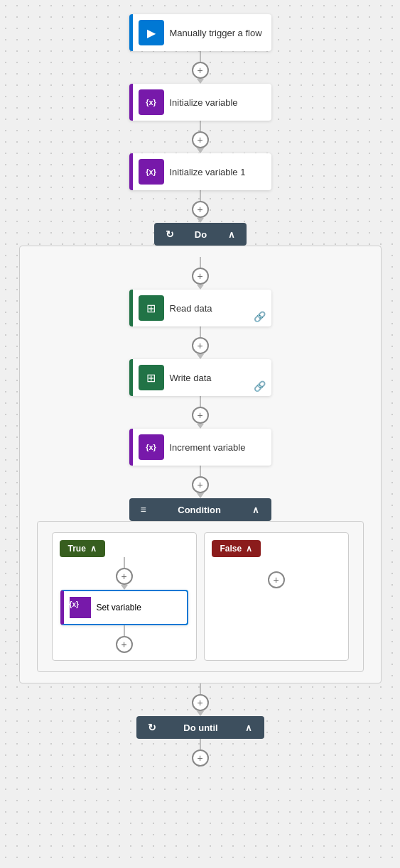  What do you see at coordinates (124, 576) in the screenshot?
I see `add-step-true-btn: +` at bounding box center [124, 576].